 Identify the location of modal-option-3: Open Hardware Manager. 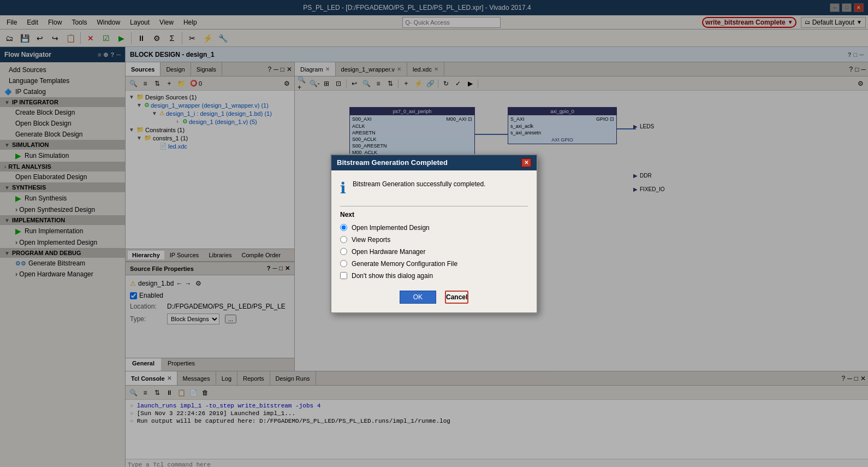
(434, 252).